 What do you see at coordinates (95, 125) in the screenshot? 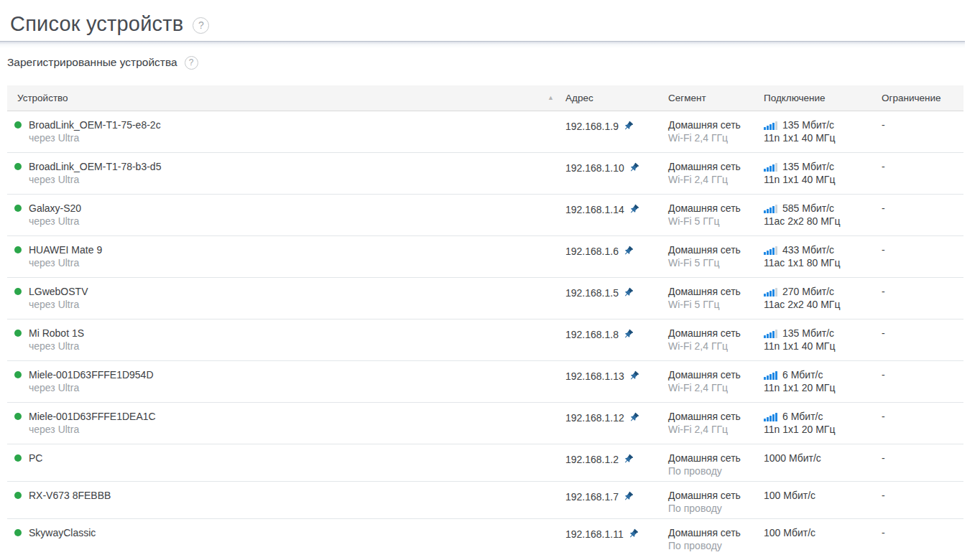
I see `device-name: BroadLink_OEM-T1-75-e8-2c` at bounding box center [95, 125].